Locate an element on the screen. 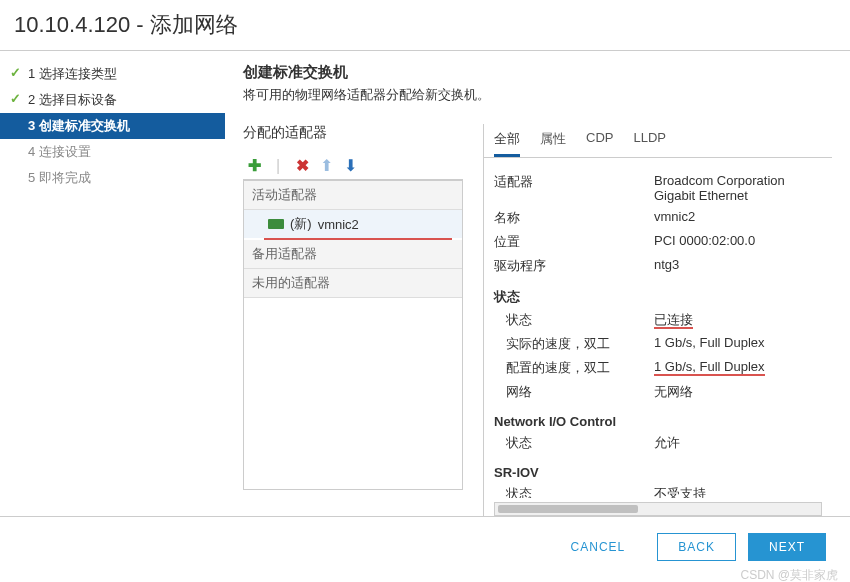 The height and width of the screenshot is (582, 850). group-sriov: SR-IOV is located at coordinates (658, 472).